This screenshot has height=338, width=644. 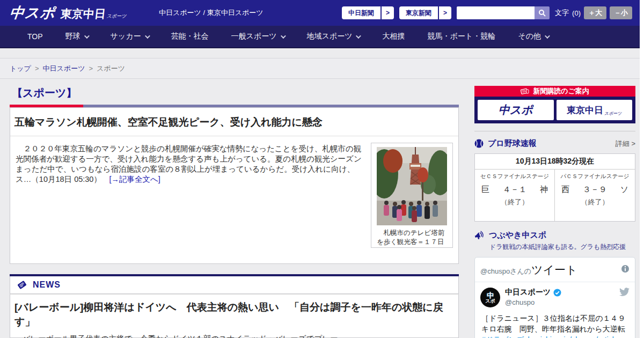 What do you see at coordinates (642, 169) in the screenshot?
I see `page-edge` at bounding box center [642, 169].